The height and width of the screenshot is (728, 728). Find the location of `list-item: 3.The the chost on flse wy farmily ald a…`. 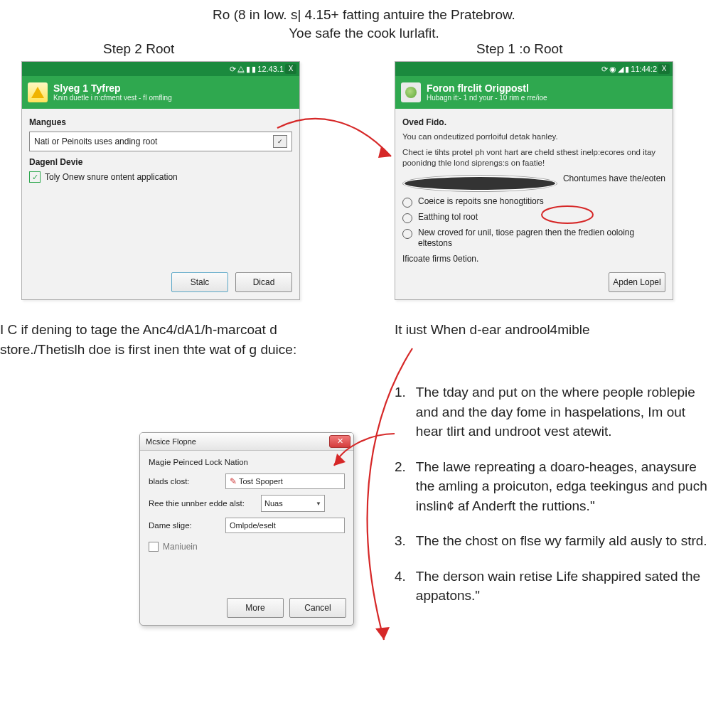

list-item: 3.The the chost on flse wy farmily ald a… is located at coordinates (551, 541).